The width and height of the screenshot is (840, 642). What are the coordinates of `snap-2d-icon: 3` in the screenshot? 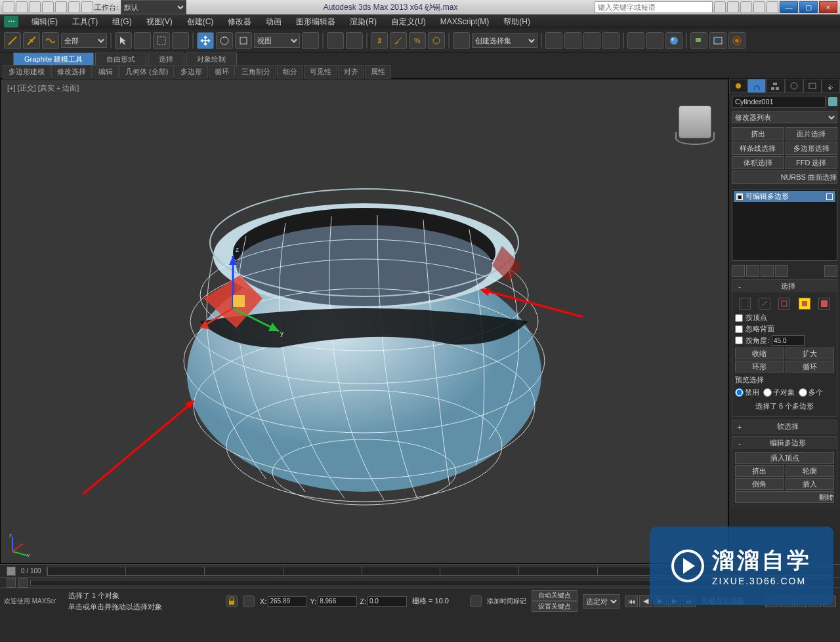 It's located at (379, 41).